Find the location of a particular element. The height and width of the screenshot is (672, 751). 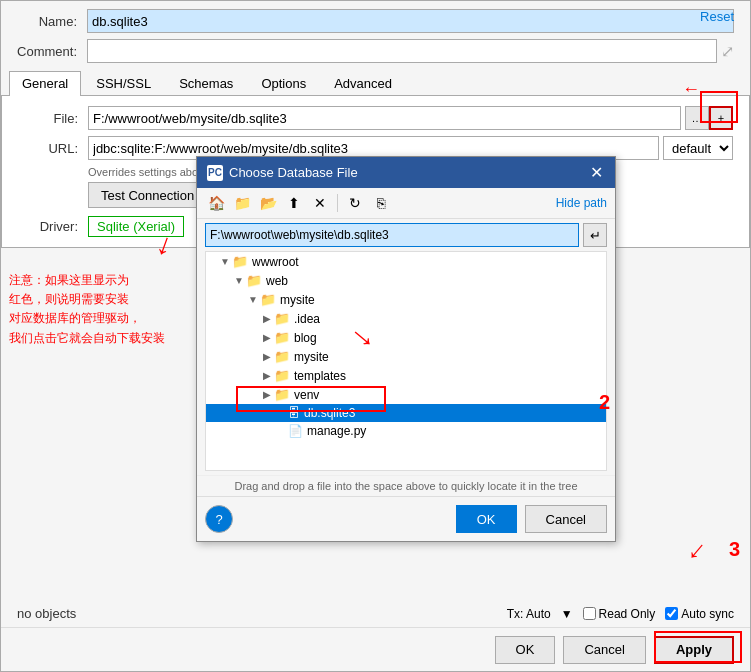

url-label: URL: is located at coordinates (53, 148).